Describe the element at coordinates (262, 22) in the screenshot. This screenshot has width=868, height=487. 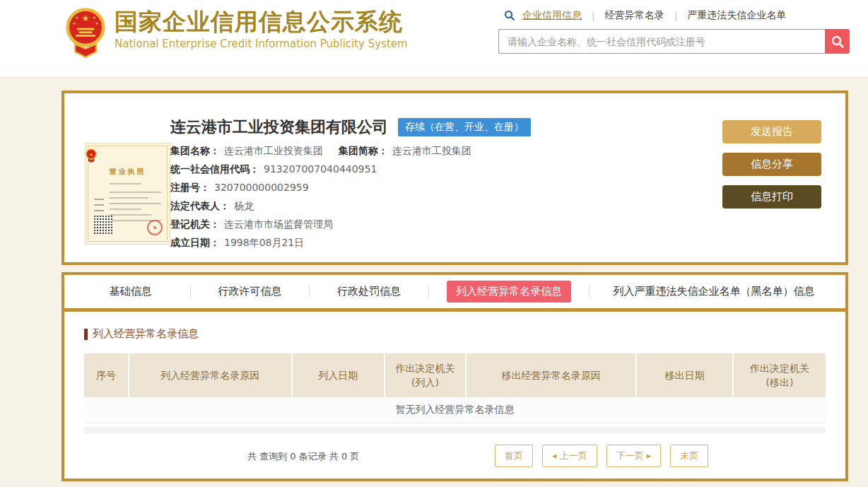
I see `site-title: 国家企业信用信息公示系统` at that location.